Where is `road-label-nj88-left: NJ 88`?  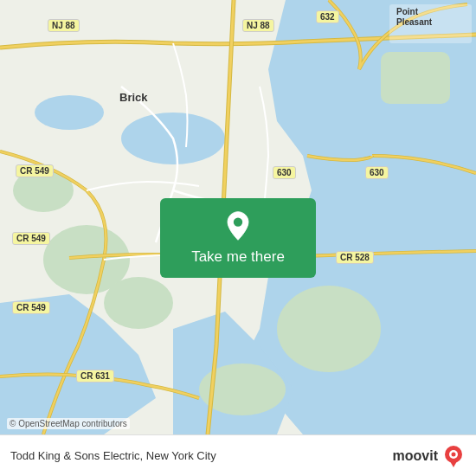
road-label-nj88-left: NJ 88 is located at coordinates (64, 26).